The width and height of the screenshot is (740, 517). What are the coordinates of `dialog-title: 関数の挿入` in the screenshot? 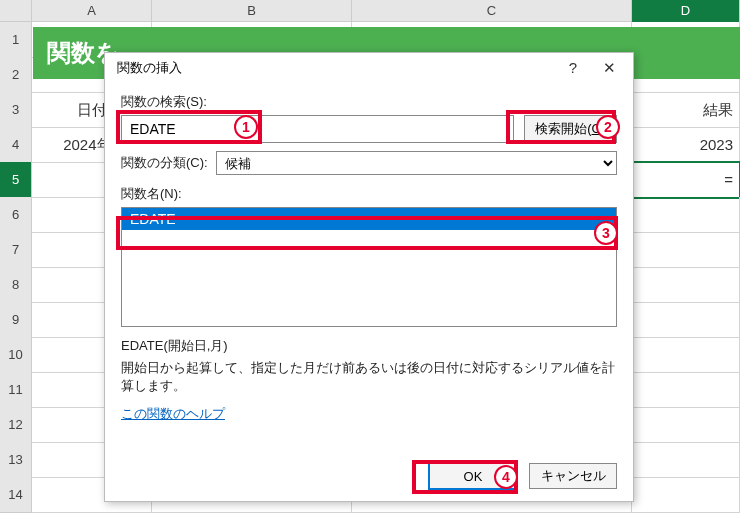 It's located at (336, 68).